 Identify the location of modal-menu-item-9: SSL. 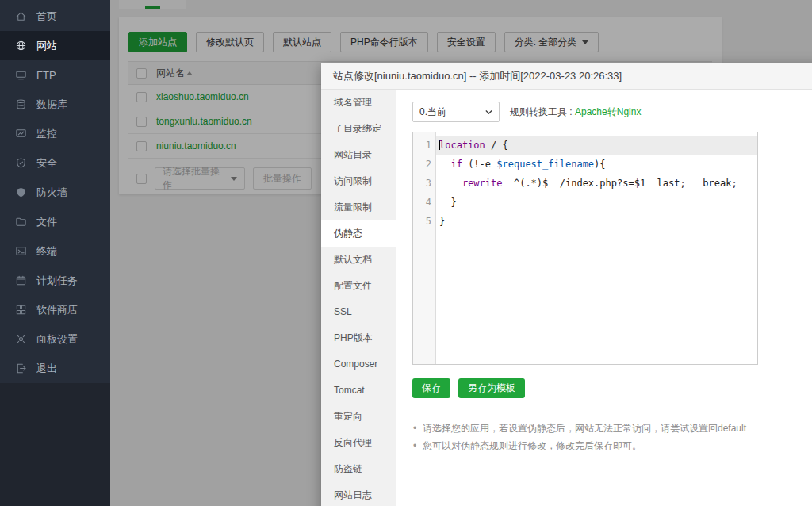
(358, 312).